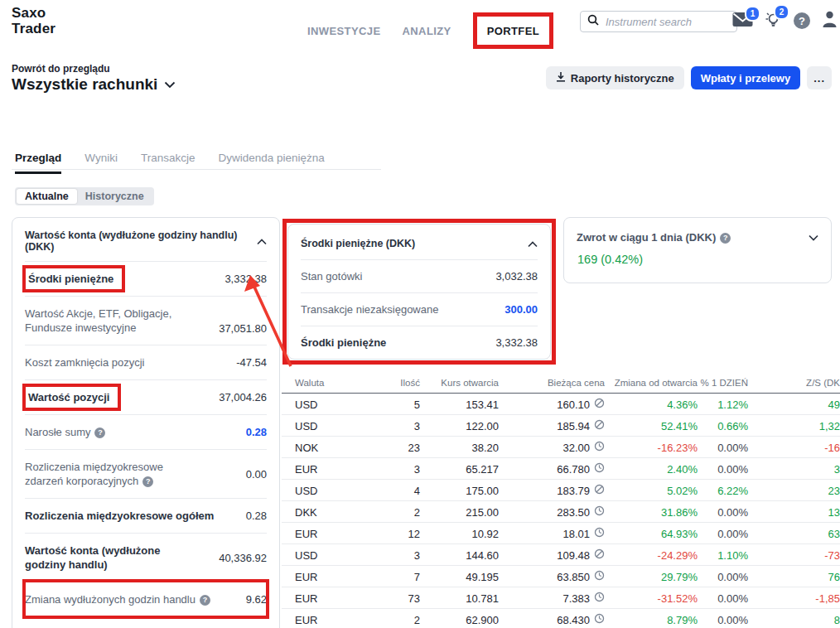 The image size is (840, 628). I want to click on row-label: Koszt zamknięcia pozycji, so click(84, 363).